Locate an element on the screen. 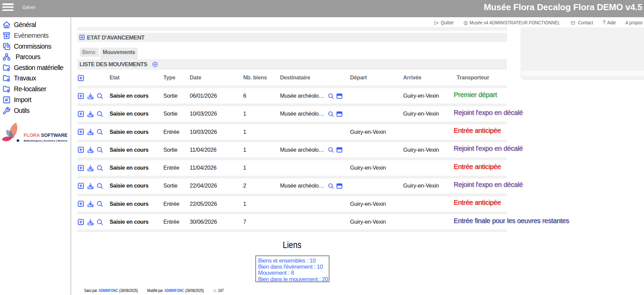  svg-text: FLORA SOFTWARE is located at coordinates (46, 135).